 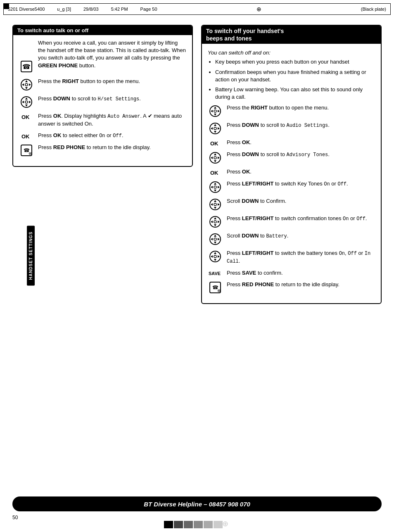 What do you see at coordinates (301, 184) in the screenshot?
I see `right-step-6-text: Press LEFT/RIGHT to switch Key Tones On …` at bounding box center [301, 184].